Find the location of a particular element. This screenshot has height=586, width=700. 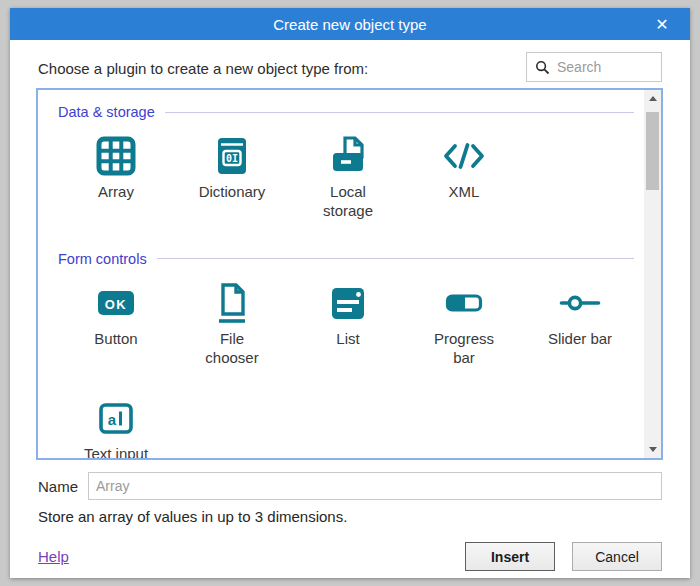

name-label: Name is located at coordinates (58, 486).